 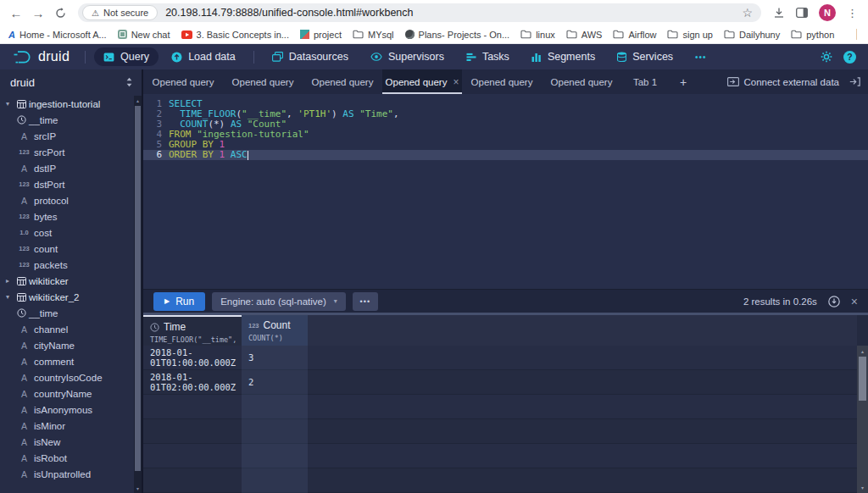 I want to click on results-scroll-thumb, so click(x=863, y=379).